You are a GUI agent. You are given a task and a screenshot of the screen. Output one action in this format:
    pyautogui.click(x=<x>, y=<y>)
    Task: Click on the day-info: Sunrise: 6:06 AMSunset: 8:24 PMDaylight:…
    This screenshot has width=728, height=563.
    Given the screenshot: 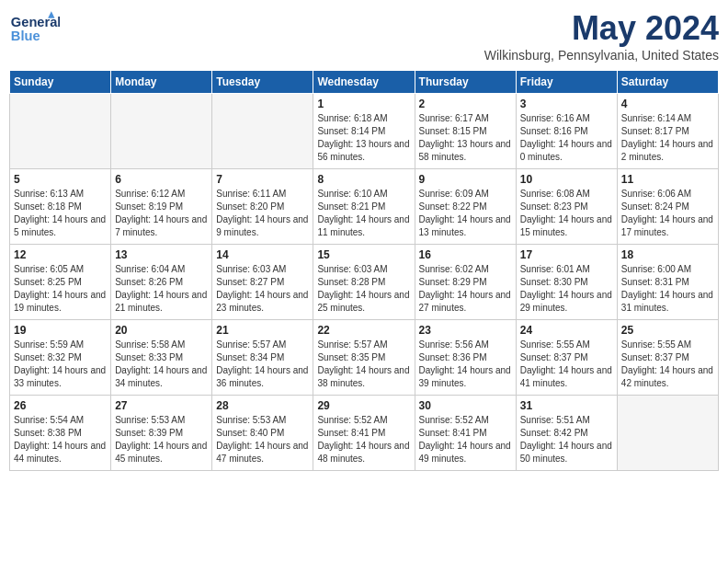 What is the action you would take?
    pyautogui.click(x=667, y=213)
    